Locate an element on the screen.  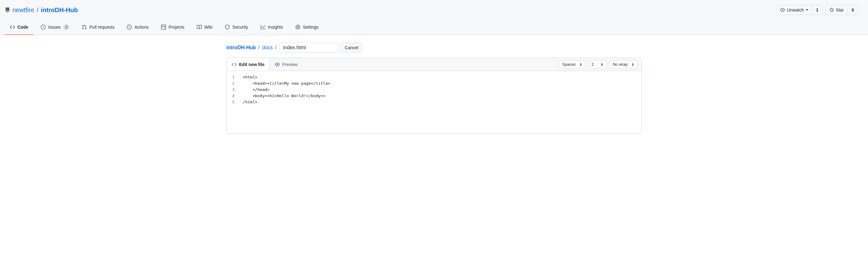
repo-icon is located at coordinates (7, 10).